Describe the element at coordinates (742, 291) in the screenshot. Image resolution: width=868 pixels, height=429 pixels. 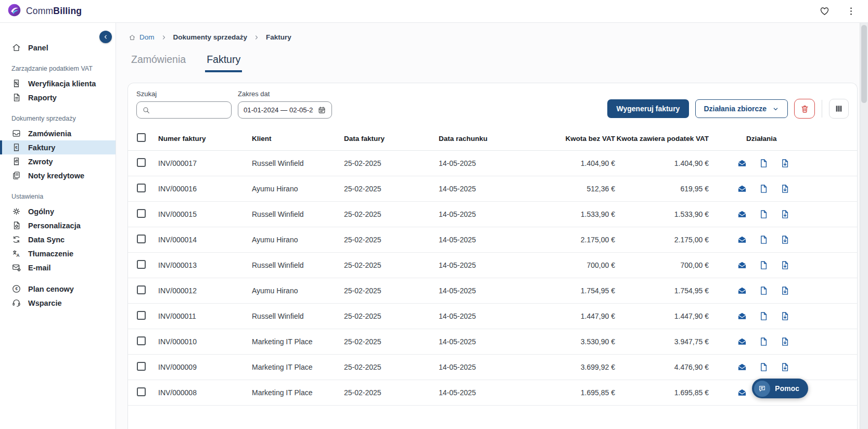
I see `send-email-icon` at that location.